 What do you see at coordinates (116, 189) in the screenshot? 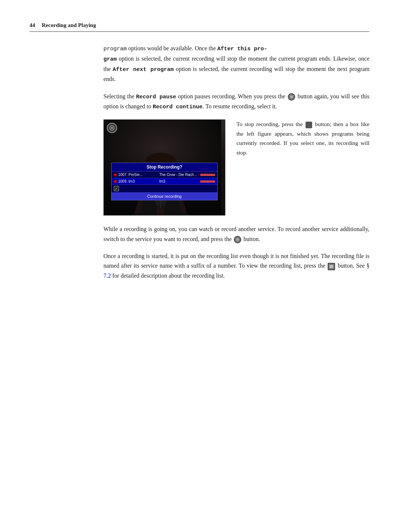
I see `dialog-checkbox` at bounding box center [116, 189].